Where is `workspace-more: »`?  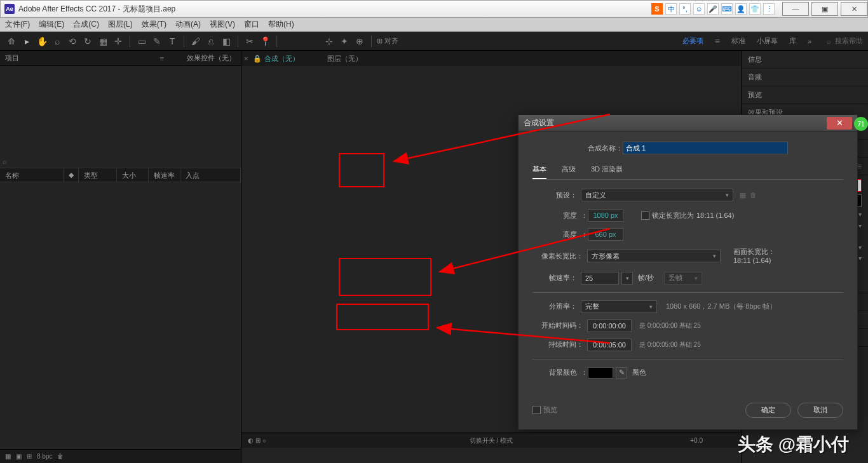
workspace-more: » is located at coordinates (810, 41).